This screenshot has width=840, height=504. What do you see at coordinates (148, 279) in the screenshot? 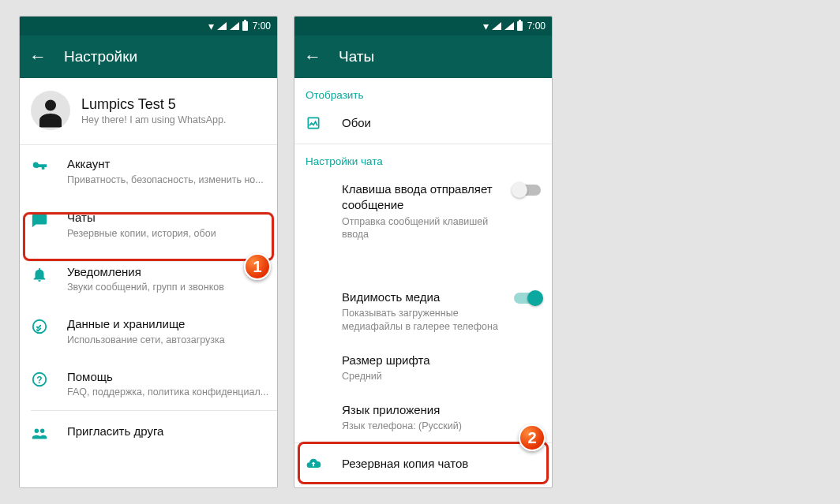
I see `notifications-row: УведомленияЗвуки сообщений, групп и звон…` at bounding box center [148, 279].